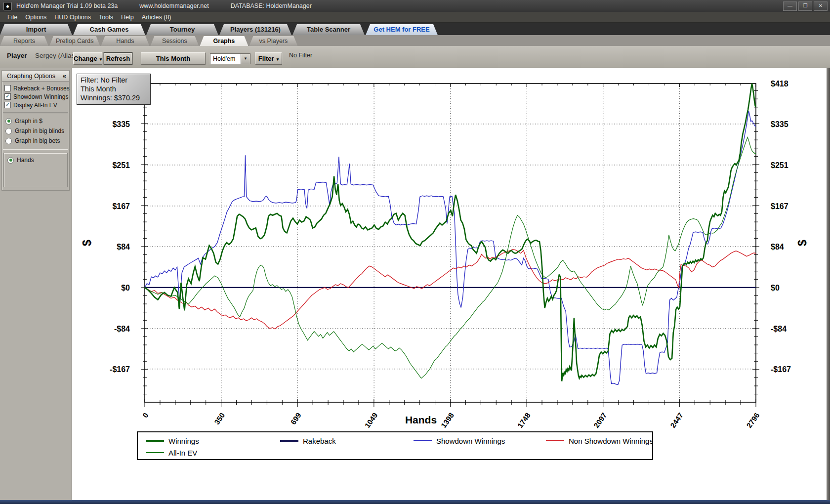 The height and width of the screenshot is (504, 830). I want to click on y-axis-label-right-335: $335, so click(780, 125).